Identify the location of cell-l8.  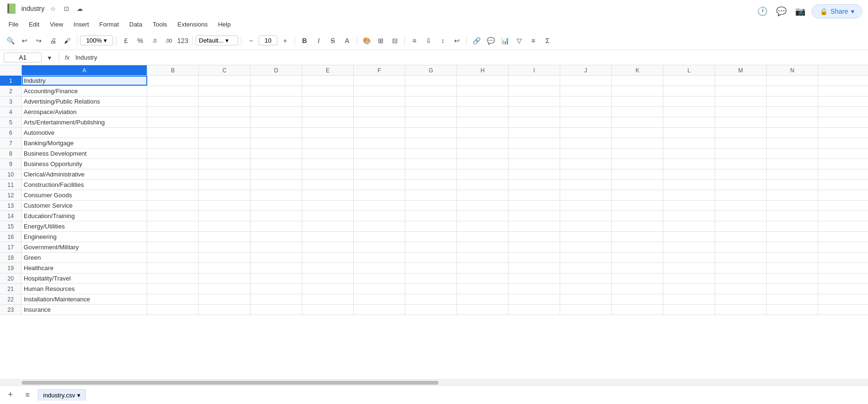
(689, 153).